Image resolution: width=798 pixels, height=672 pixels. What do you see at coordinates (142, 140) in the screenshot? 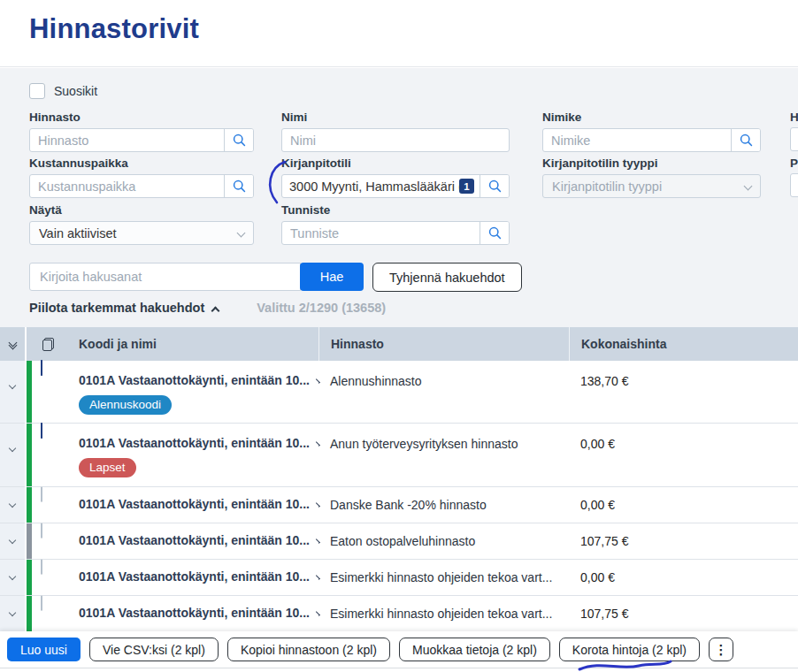
I see `hinnasto-field` at bounding box center [142, 140].